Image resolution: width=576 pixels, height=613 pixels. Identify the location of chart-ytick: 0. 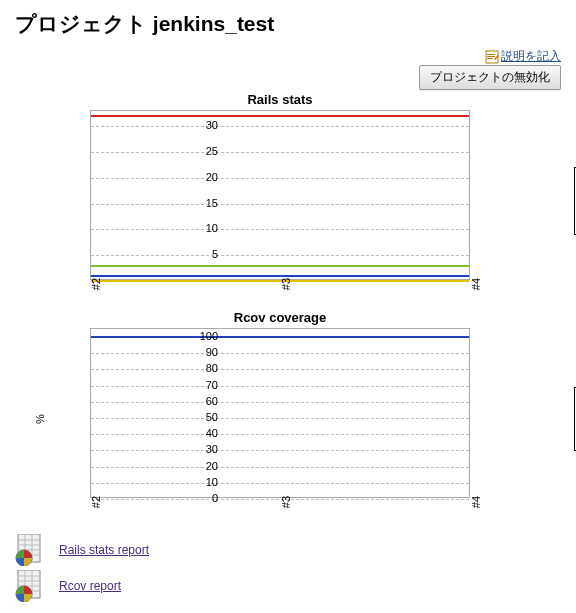
(200, 498).